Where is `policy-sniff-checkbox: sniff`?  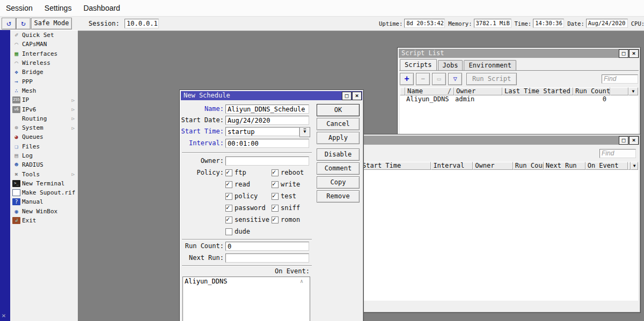
policy-sniff-checkbox: sniff is located at coordinates (286, 208).